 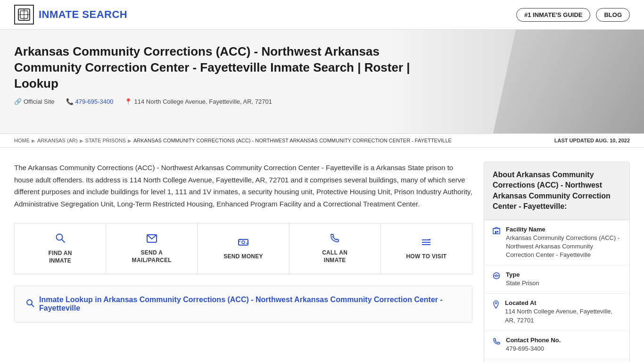 I want to click on find-inmate-label: FIND ANINMATE, so click(x=60, y=257).